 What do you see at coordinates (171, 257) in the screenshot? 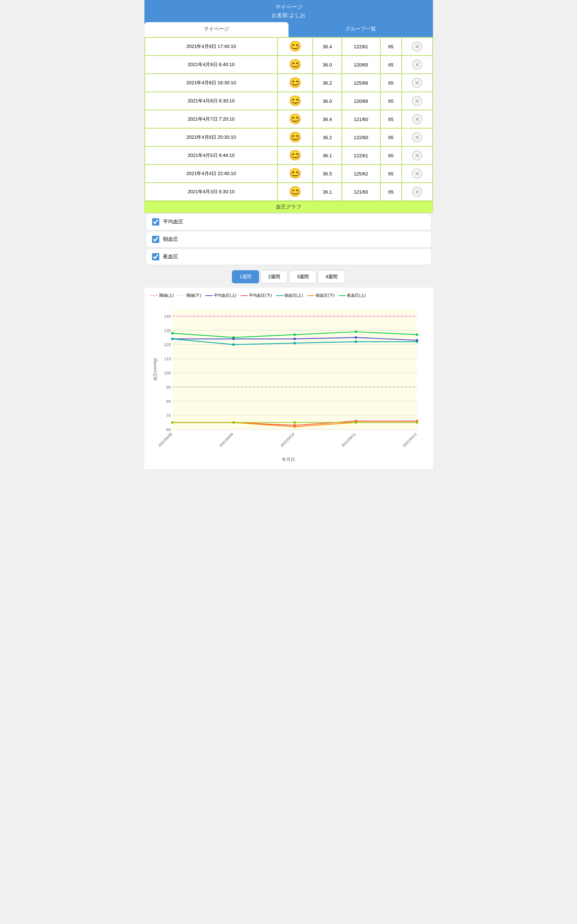
I see `checkbox-label: 夜血圧` at bounding box center [171, 257].